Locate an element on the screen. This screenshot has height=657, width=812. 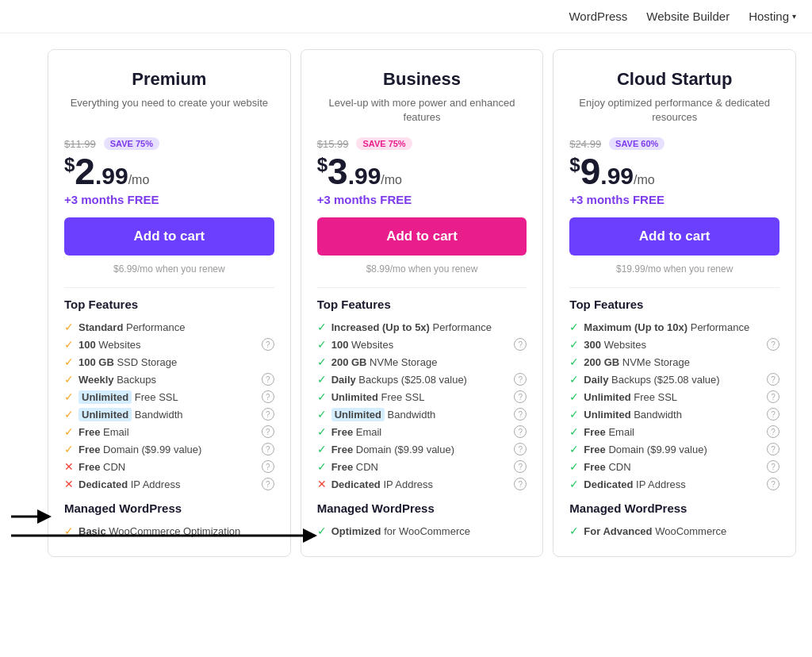
feature-left: ✓ Standard Performance is located at coordinates (124, 327).